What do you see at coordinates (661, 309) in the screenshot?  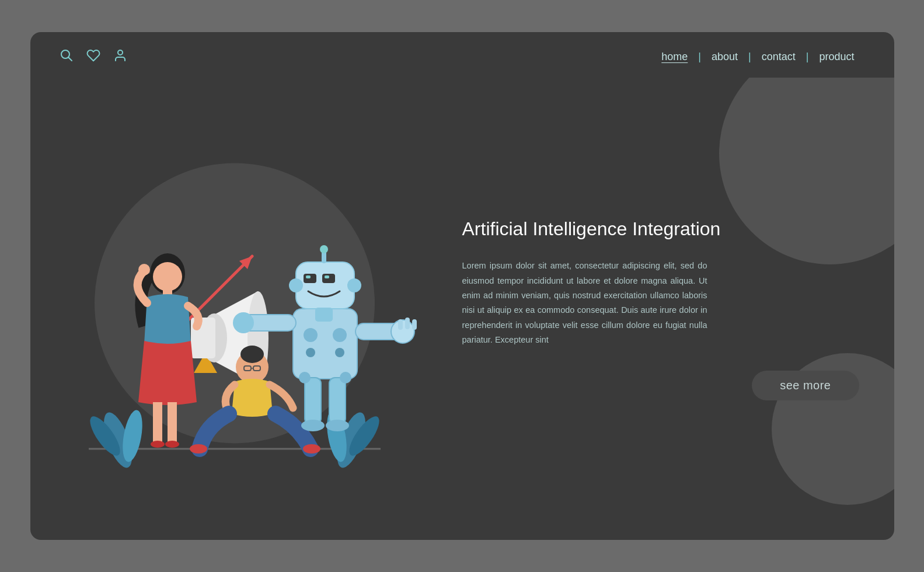 I see `right-content-inner: Artificial Intelligence Integration Lore…` at bounding box center [661, 309].